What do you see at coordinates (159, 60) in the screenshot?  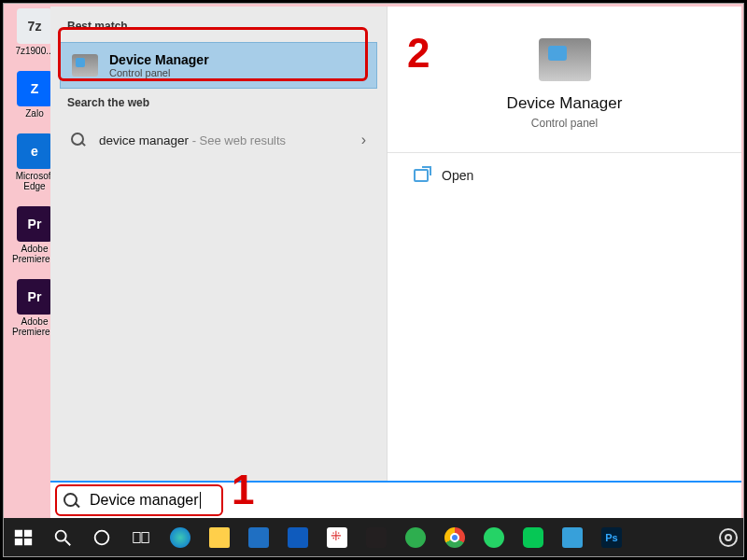 I see `result-title: Device Manager` at bounding box center [159, 60].